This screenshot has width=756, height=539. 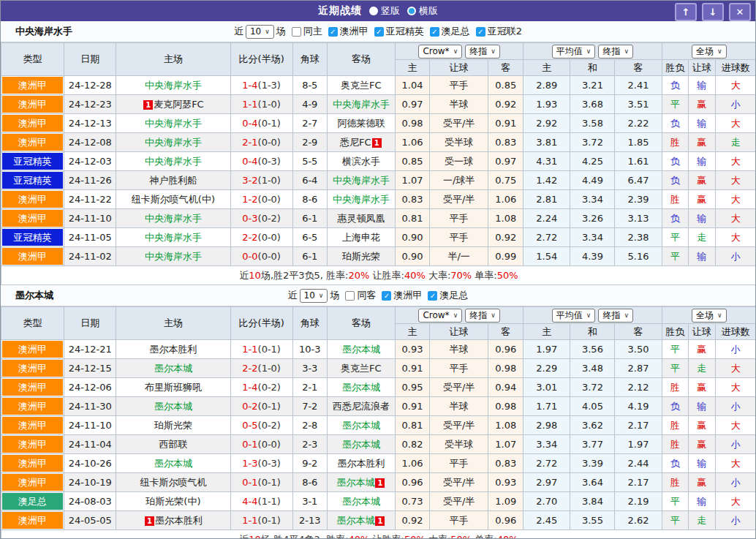 I want to click on odds-source-value: Crow*, so click(x=436, y=51).